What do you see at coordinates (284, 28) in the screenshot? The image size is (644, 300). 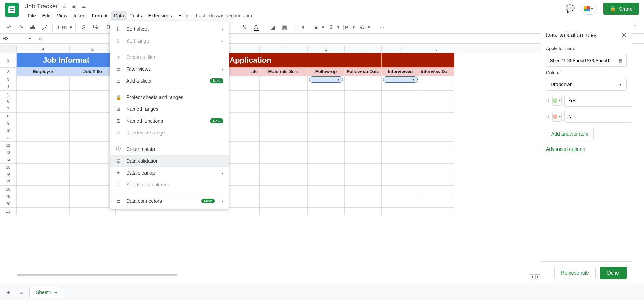 I see `borders-button: ▦` at bounding box center [284, 28].